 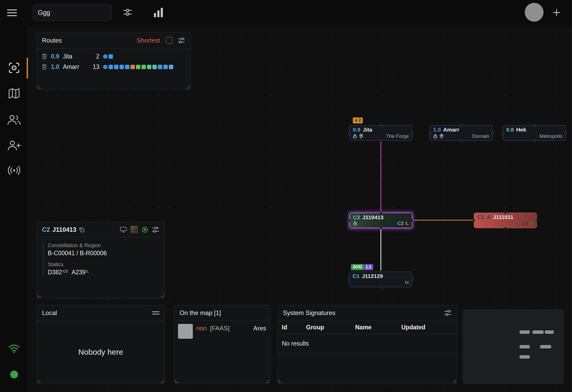 I want to click on connection-status-icon, so click(x=14, y=348).